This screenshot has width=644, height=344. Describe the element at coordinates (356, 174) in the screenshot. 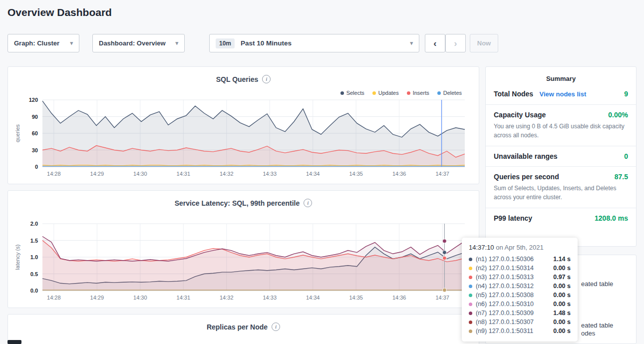

I see `svg-text: 14:35` at that location.